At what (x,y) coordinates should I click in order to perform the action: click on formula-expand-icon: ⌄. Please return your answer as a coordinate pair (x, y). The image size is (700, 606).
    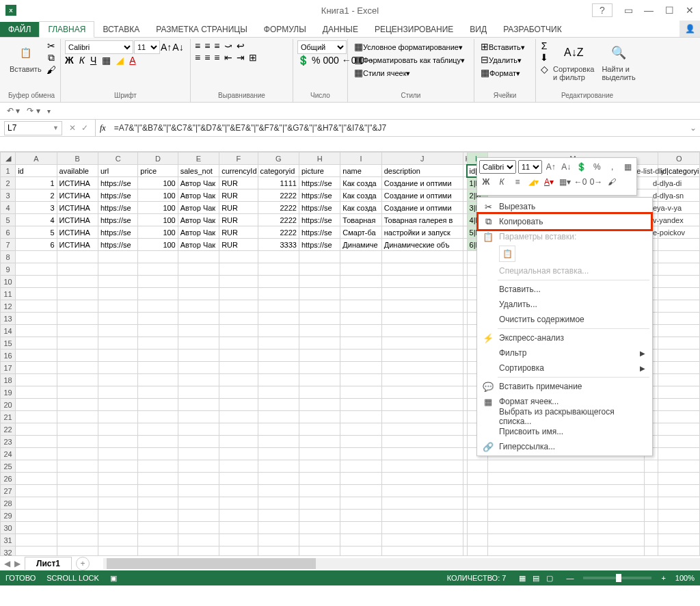
    Looking at the image, I should click on (693, 128).